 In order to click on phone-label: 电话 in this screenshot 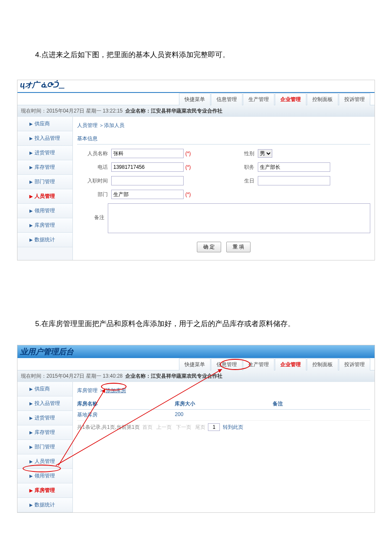, I will do `click(94, 167)`.